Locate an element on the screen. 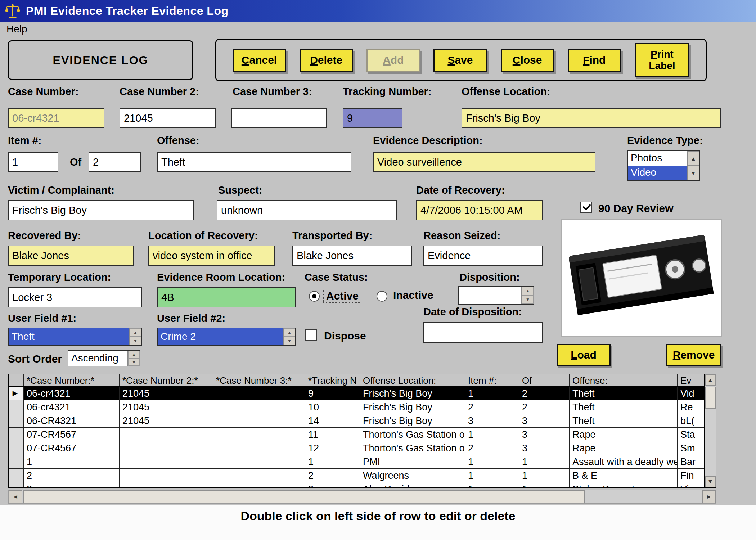 The height and width of the screenshot is (540, 756). disposition-combo: ▲▼ is located at coordinates (496, 295).